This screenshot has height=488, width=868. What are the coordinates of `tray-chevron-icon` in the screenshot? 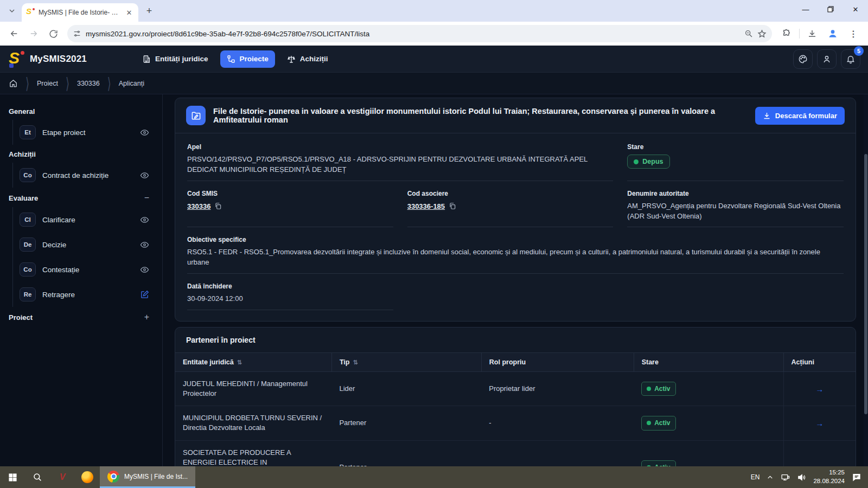 It's located at (770, 477).